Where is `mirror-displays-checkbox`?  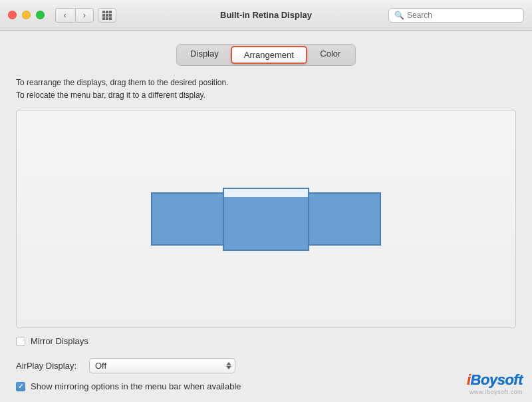
mirror-displays-checkbox is located at coordinates (21, 341).